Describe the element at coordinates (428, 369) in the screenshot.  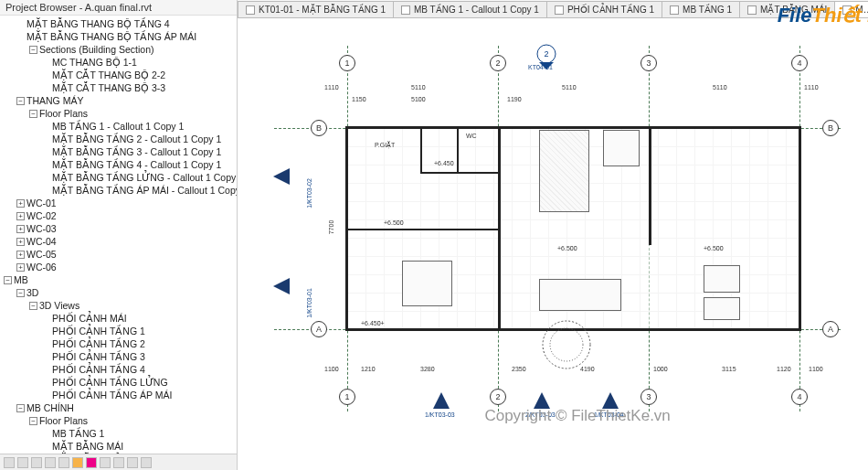
I see `dimension: 3280` at that location.